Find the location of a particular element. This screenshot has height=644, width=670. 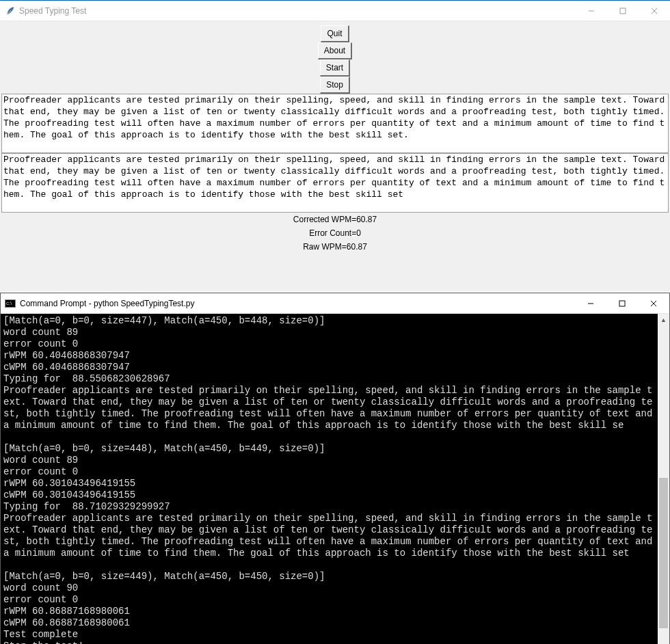

stop-button: Stop is located at coordinates (335, 85).